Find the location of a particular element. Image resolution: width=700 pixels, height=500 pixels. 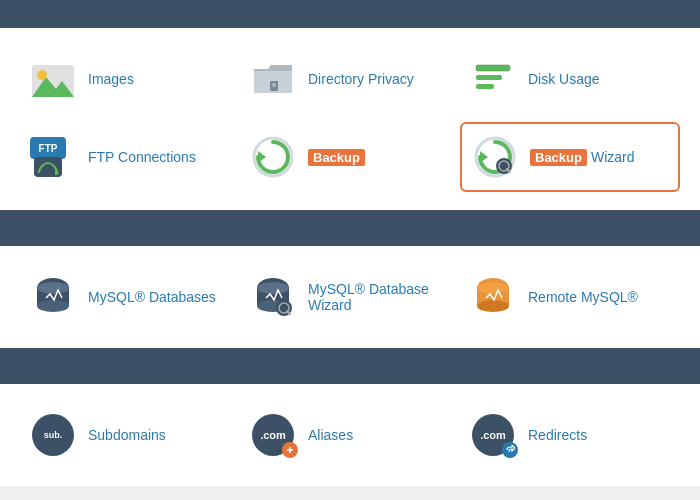

redirects-icon: .com is located at coordinates (493, 435).